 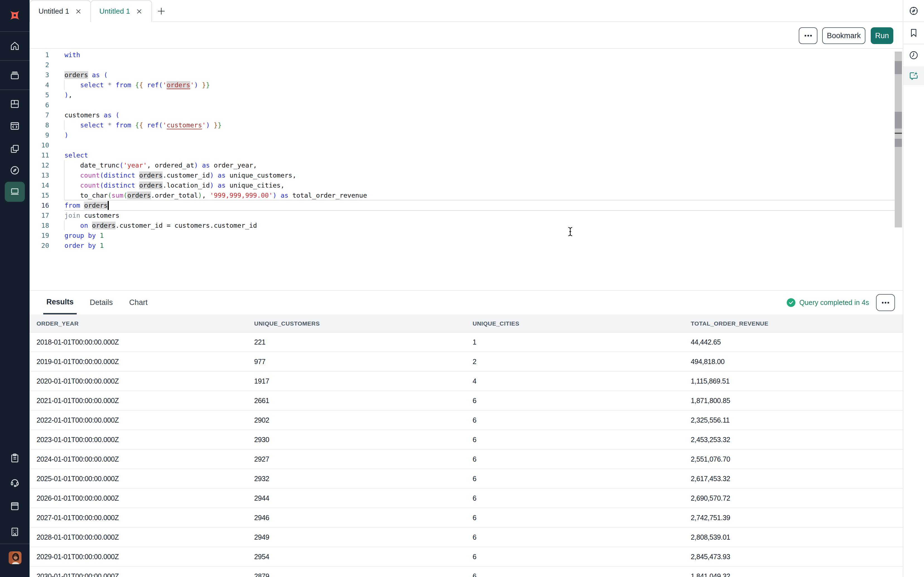 What do you see at coordinates (15, 544) in the screenshot?
I see `sidebar-divider` at bounding box center [15, 544].